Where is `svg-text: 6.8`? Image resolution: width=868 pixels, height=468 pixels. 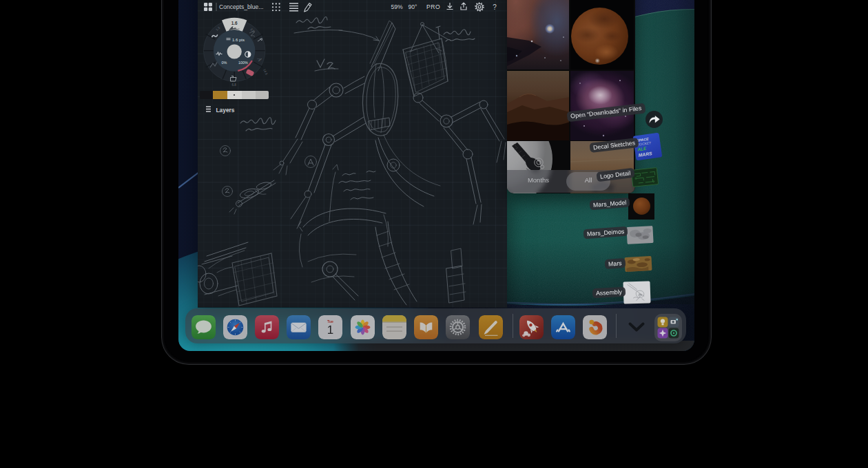
svg-text: 6.8 is located at coordinates (234, 85).